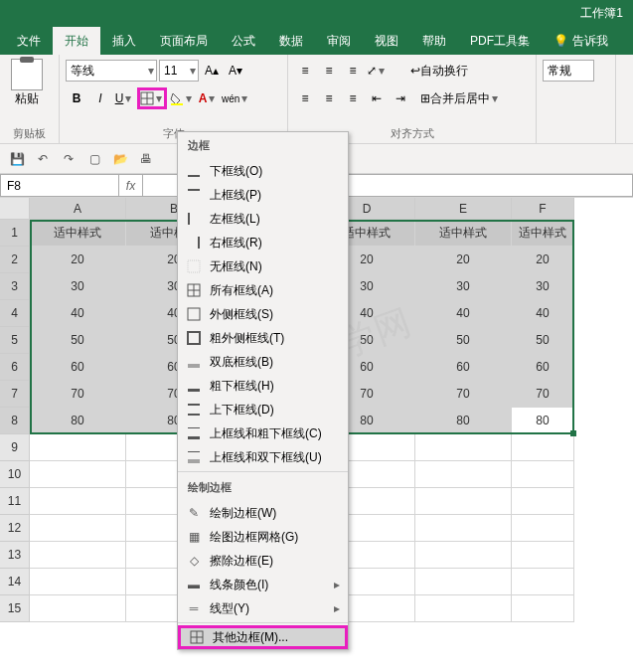 Image resolution: width=633 pixels, height=672 pixels. Describe the element at coordinates (353, 71) in the screenshot. I see `align-bottom-icon: ≡` at that location.